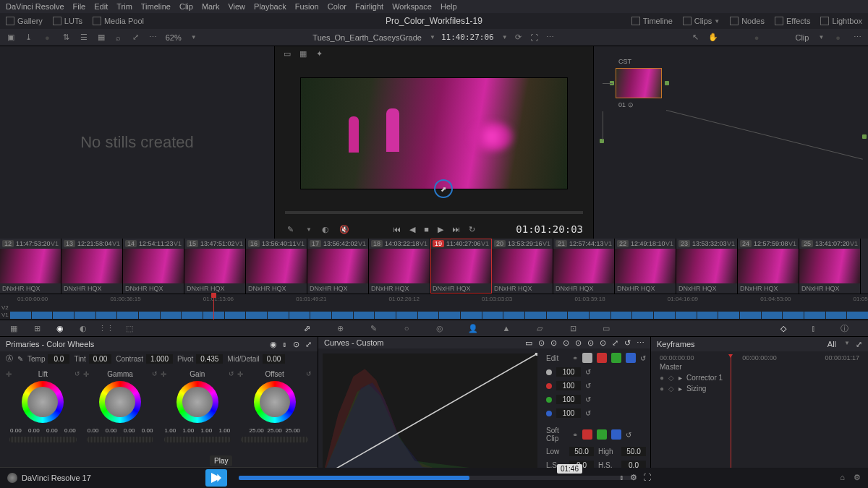 The image size is (868, 488). What do you see at coordinates (506, 328) in the screenshot?
I see `blur-icon: ▲` at bounding box center [506, 328].